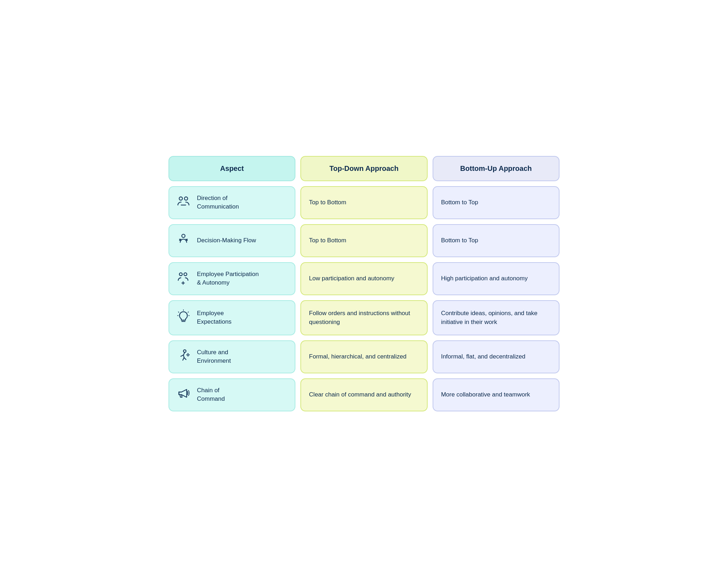 This screenshot has width=728, height=567. What do you see at coordinates (183, 318) in the screenshot?
I see `lightbulb-icon` at bounding box center [183, 318].